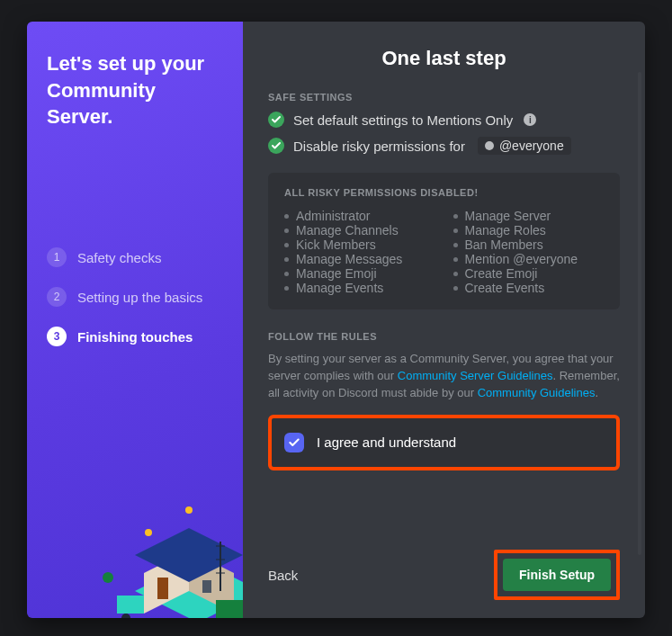 This screenshot has height=636, width=672. Describe the element at coordinates (135, 257) in the screenshot. I see `step-safety-checks: 1 Safety checks` at that location.